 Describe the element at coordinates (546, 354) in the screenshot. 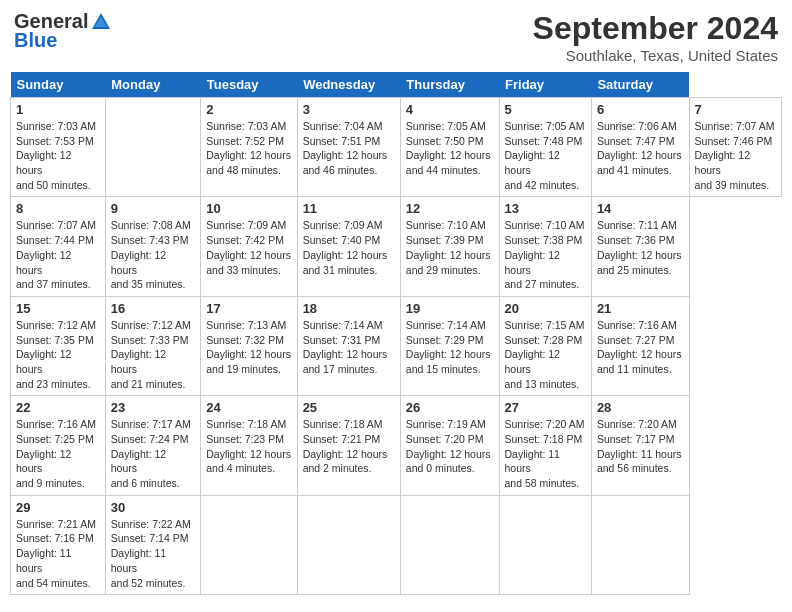

I see `day-info: Sunrise: 7:15 AM Sunset: 7:28 PM Dayligh…` at that location.